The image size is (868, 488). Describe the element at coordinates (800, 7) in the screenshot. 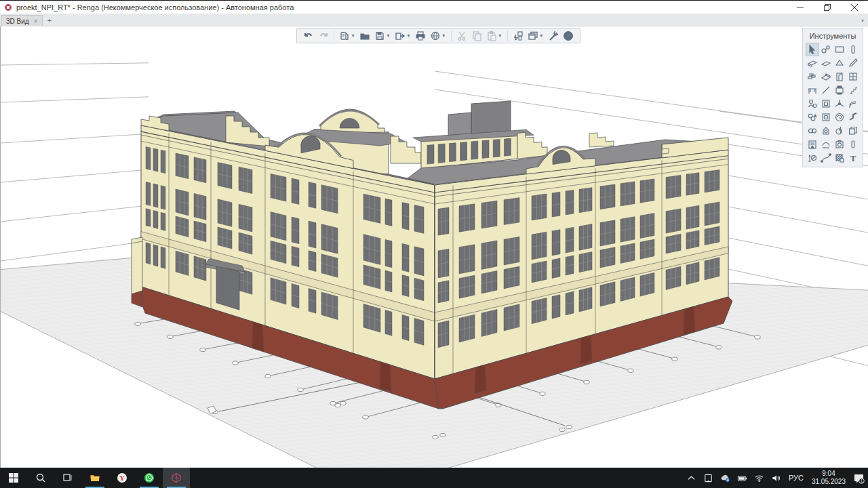

I see `minimize-button` at that location.